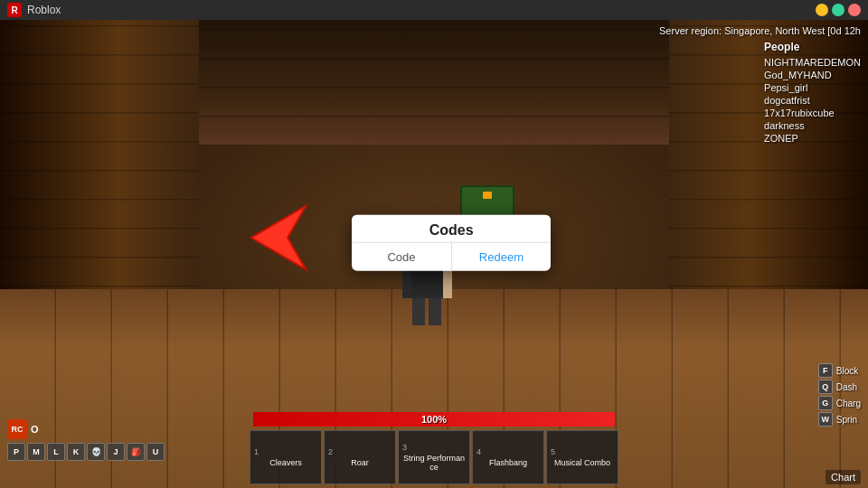 The image size is (868, 488). Describe the element at coordinates (434, 419) in the screenshot. I see `health-bar-background: 100%` at that location.